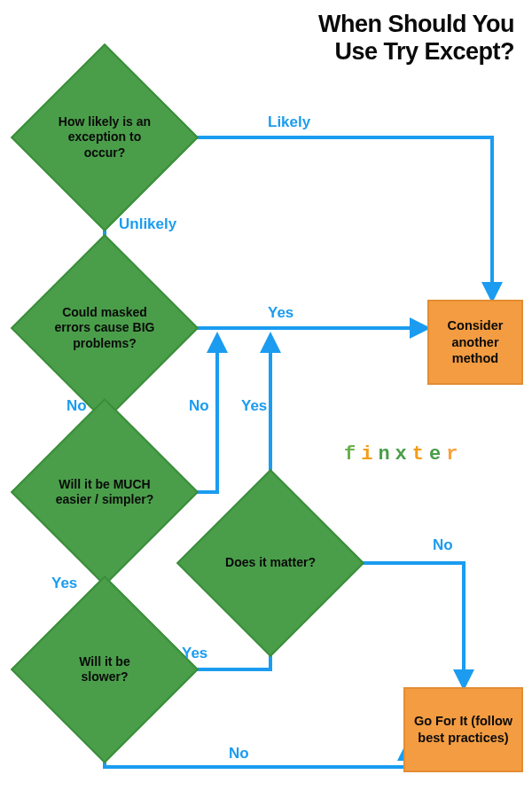 The height and width of the screenshot is (798, 532). I want to click on decision-does-it-matter: Does it matter?, so click(270, 563).